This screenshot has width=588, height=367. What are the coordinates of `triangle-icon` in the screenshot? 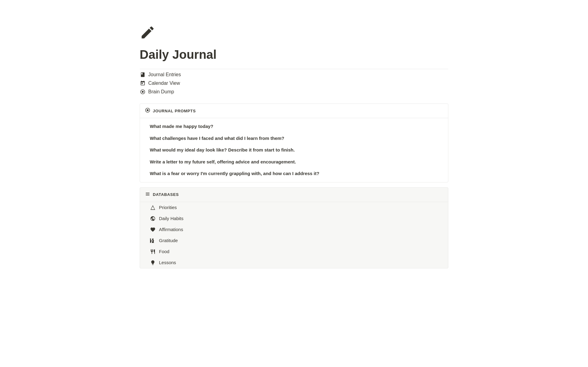 It's located at (153, 208).